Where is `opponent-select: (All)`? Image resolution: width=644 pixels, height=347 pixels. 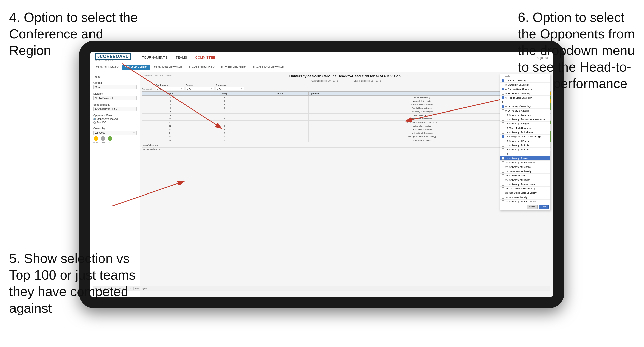 opponent-select: (All) is located at coordinates (230, 89).